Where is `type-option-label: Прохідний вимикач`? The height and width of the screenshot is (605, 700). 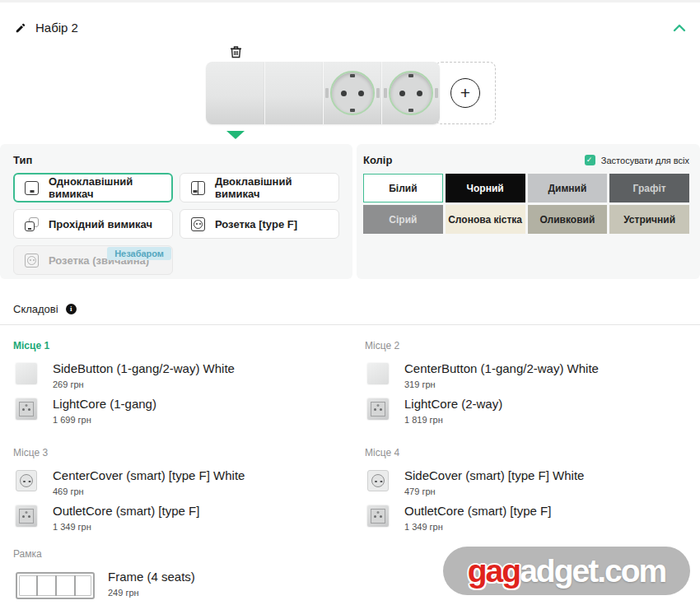 type-option-label: Прохідний вимикач is located at coordinates (100, 224).